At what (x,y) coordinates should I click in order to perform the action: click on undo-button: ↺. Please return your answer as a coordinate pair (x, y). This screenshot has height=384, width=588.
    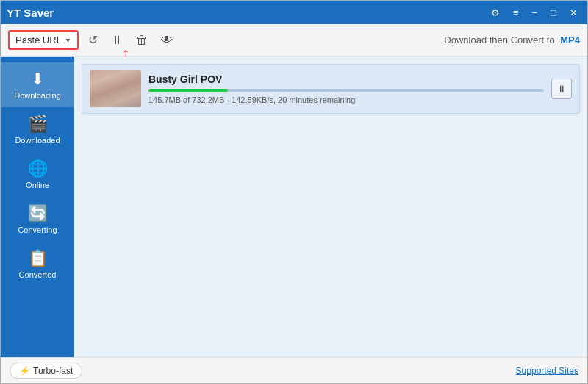
    Looking at the image, I should click on (93, 40).